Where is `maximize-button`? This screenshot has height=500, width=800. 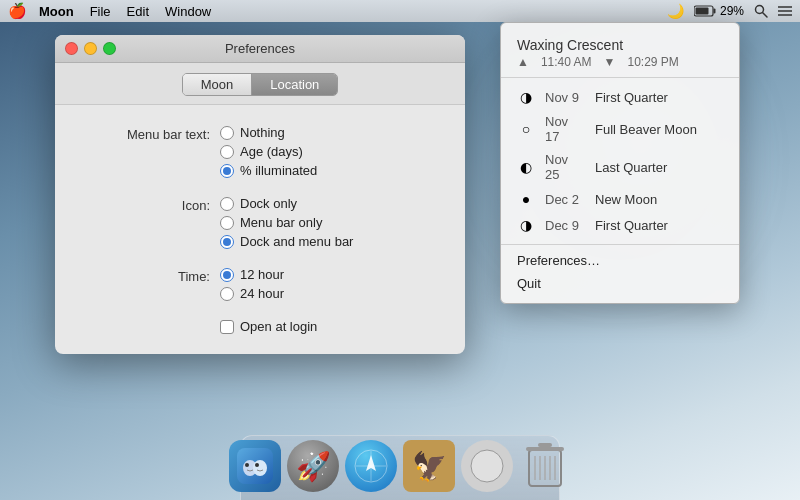 maximize-button is located at coordinates (110, 48).